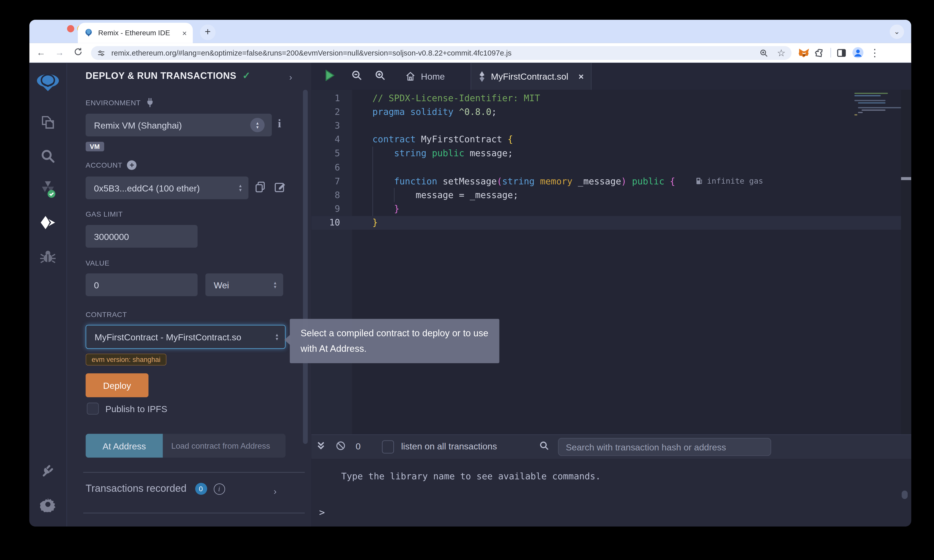  What do you see at coordinates (194, 472) in the screenshot?
I see `panel-divider` at bounding box center [194, 472].